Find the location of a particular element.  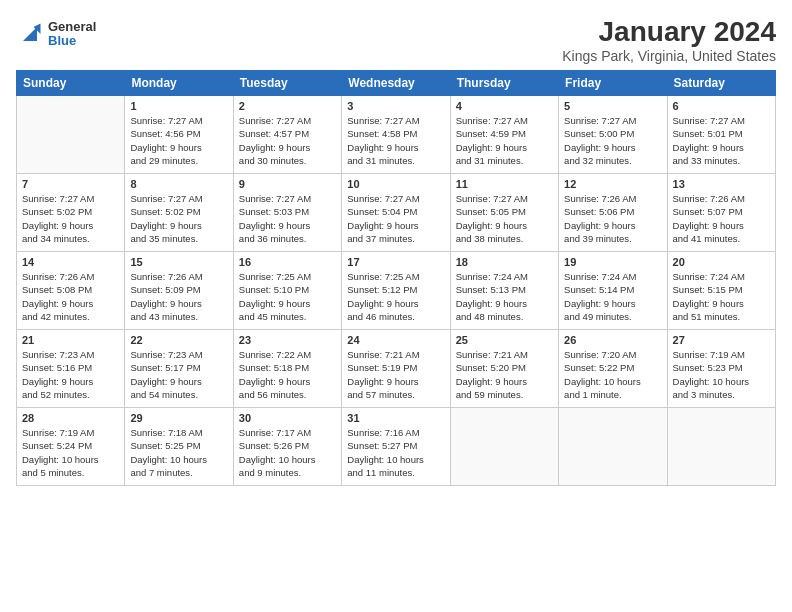

day-info: Sunrise: 7:27 AMSunset: 5:02 PMDaylight:… is located at coordinates (178, 218).